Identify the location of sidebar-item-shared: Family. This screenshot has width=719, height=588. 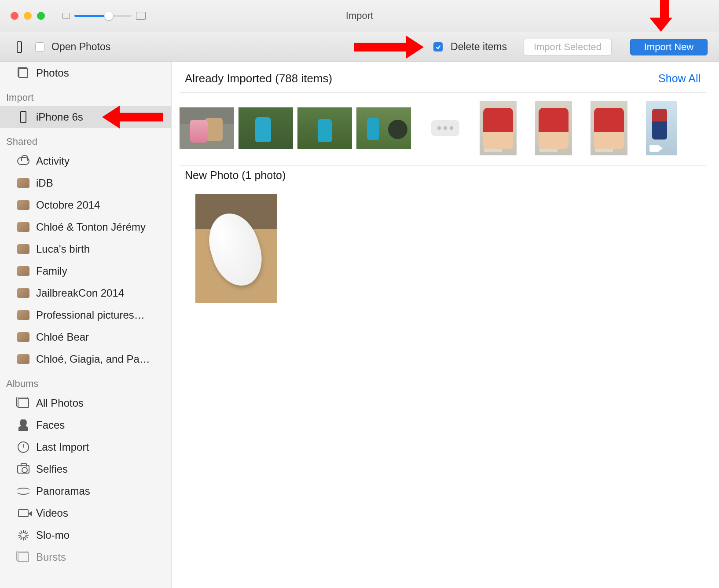
(85, 271).